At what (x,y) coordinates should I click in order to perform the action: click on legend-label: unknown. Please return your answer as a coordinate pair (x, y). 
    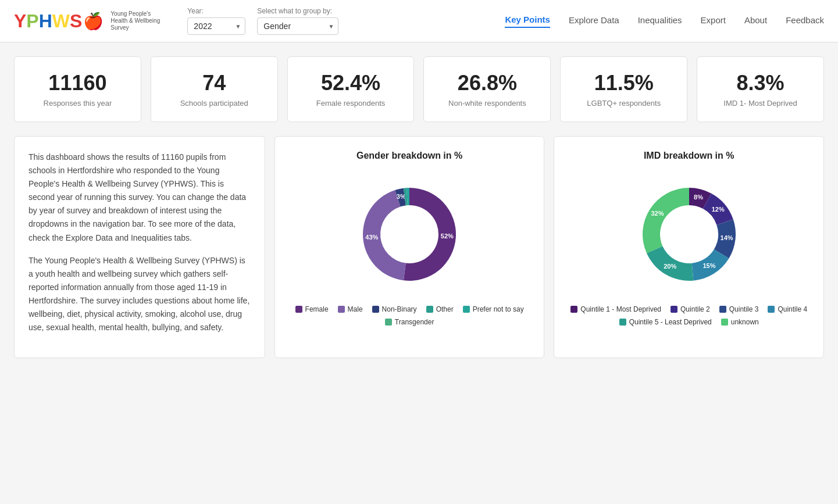
    Looking at the image, I should click on (745, 322).